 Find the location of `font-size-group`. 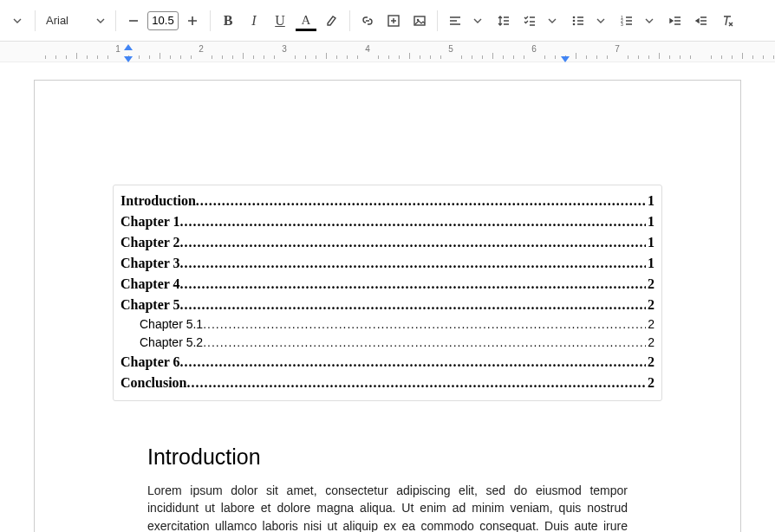

font-size-group is located at coordinates (163, 21).